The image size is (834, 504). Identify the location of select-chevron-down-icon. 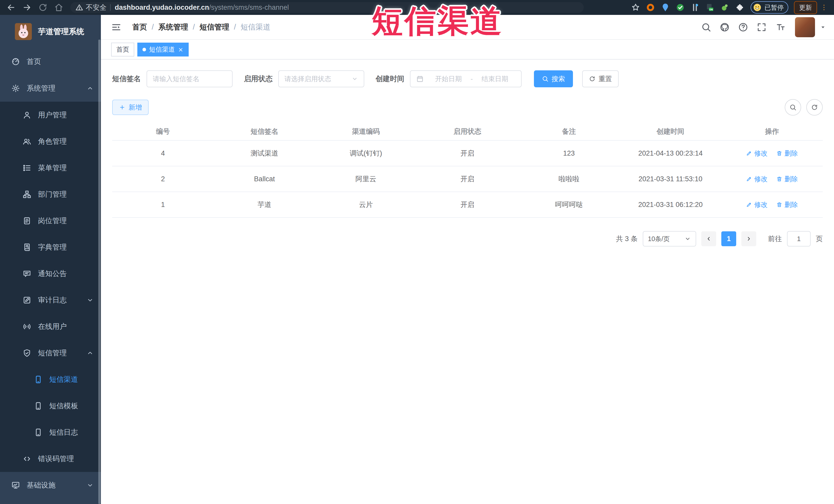
(688, 239).